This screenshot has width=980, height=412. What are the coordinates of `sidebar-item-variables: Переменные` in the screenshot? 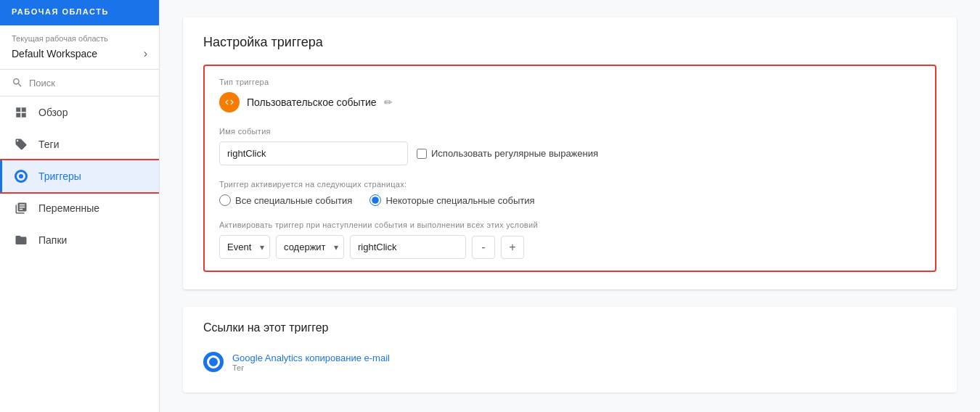 It's located at (80, 208).